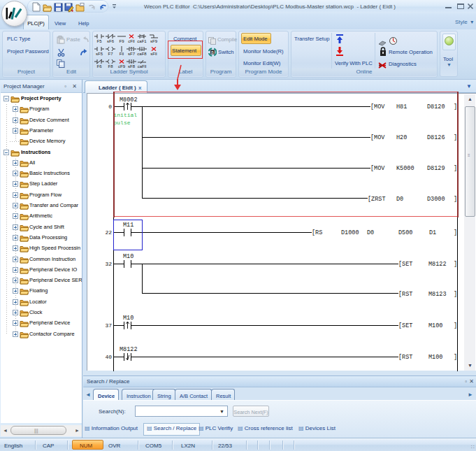 The width and height of the screenshot is (476, 451). Describe the element at coordinates (405, 233) in the screenshot. I see `svg-text: D500` at that location.